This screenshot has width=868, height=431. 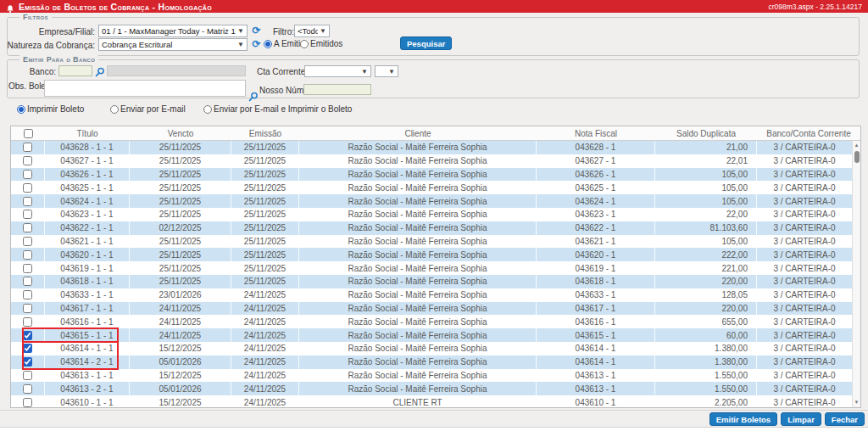 What do you see at coordinates (431, 161) in the screenshot?
I see `table-row: 043627 - 1 - 1 25/11/2025 25/11/2025 Raz…` at bounding box center [431, 161].